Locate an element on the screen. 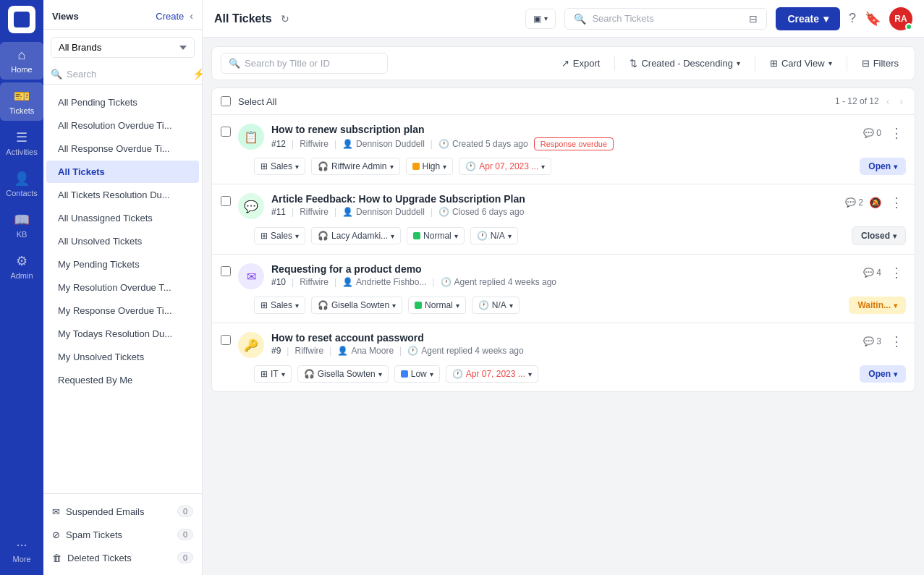 The width and height of the screenshot is (924, 575). sidebar-item-my-unsolved: My Unsolved Tickets is located at coordinates (123, 357).